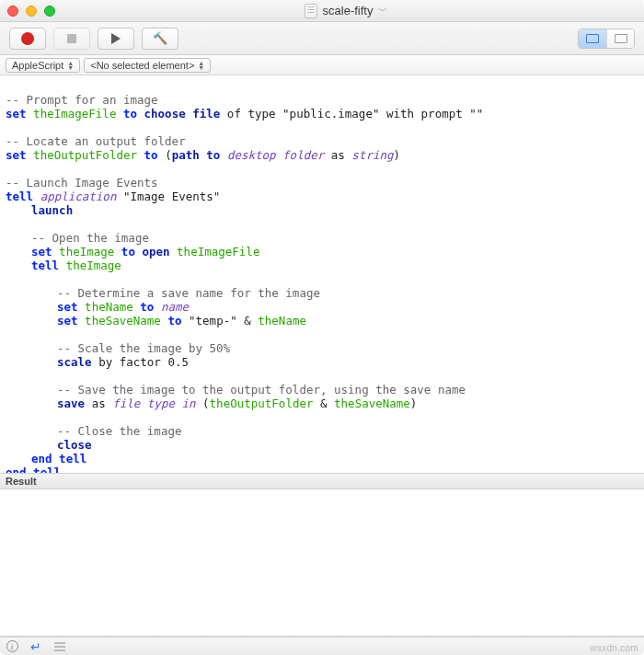 Image resolution: width=644 pixels, height=655 pixels. Describe the element at coordinates (72, 39) in the screenshot. I see `stop-button` at that location.